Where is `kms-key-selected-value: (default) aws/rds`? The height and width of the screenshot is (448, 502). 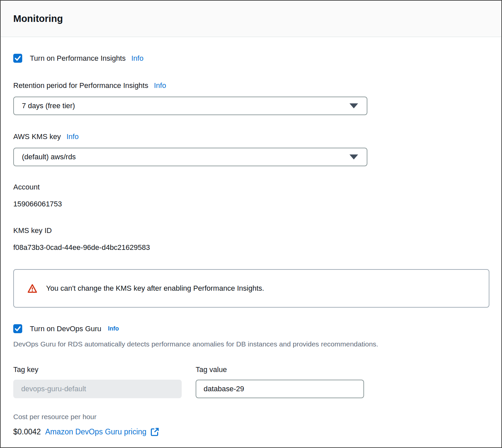
kms-key-selected-value: (default) aws/rds is located at coordinates (49, 157).